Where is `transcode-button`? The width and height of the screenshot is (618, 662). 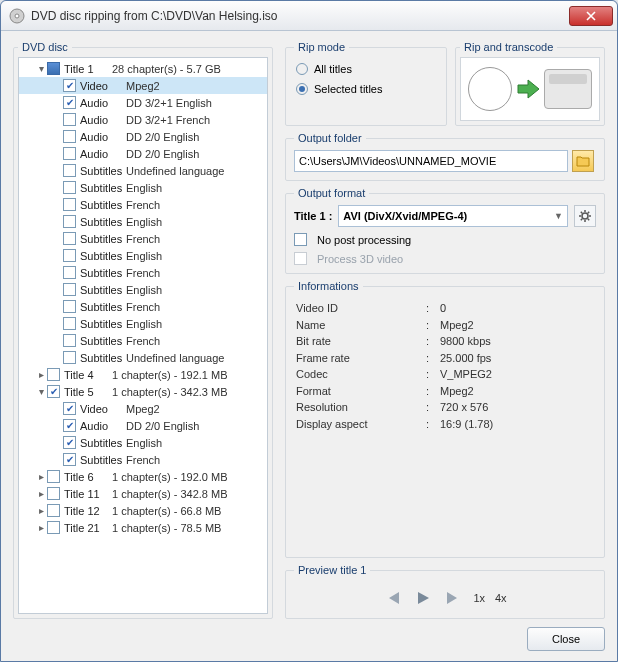
transcode-button is located at coordinates (530, 89).